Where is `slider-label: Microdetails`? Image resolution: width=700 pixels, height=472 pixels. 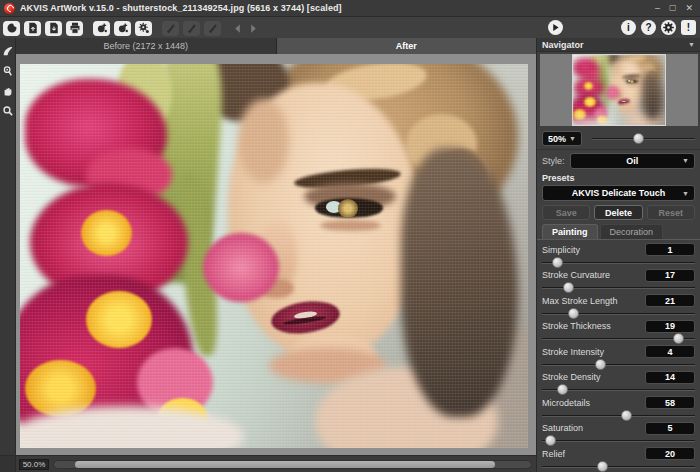
slider-label: Microdetails is located at coordinates (566, 403).